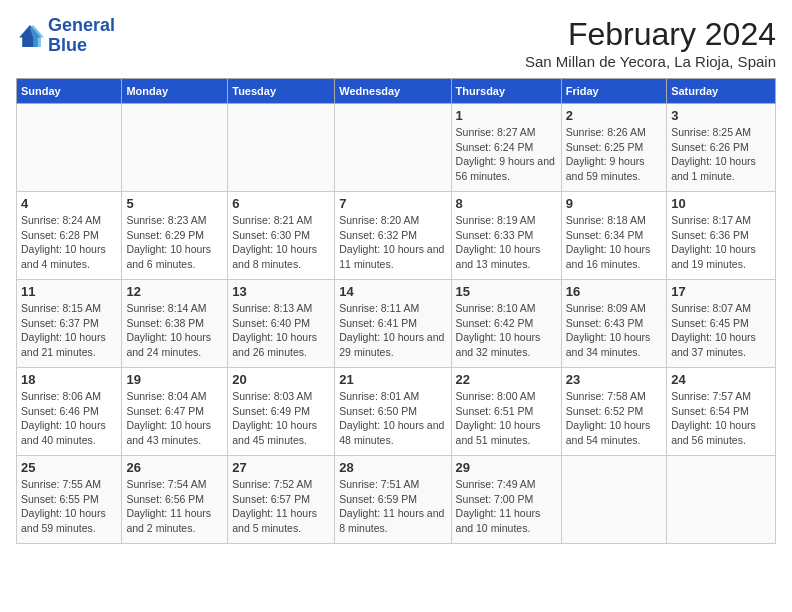 The width and height of the screenshot is (792, 612). I want to click on day-cell: 14Sunrise: 8:11 AM Sunset: 6:41 PM Dayli…, so click(393, 324).